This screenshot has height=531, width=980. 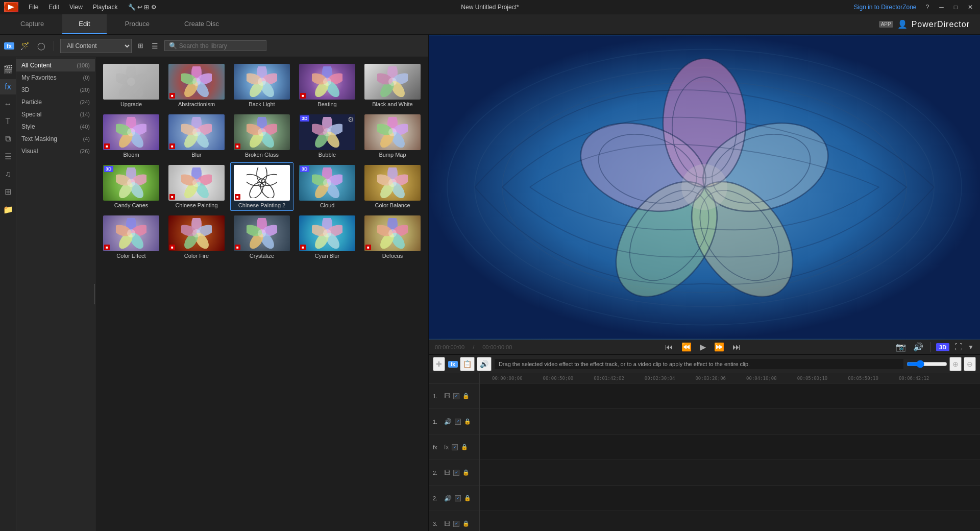 What do you see at coordinates (327, 136) in the screenshot?
I see `effect-item-bubble: 3D⚙ Bubble` at bounding box center [327, 136].